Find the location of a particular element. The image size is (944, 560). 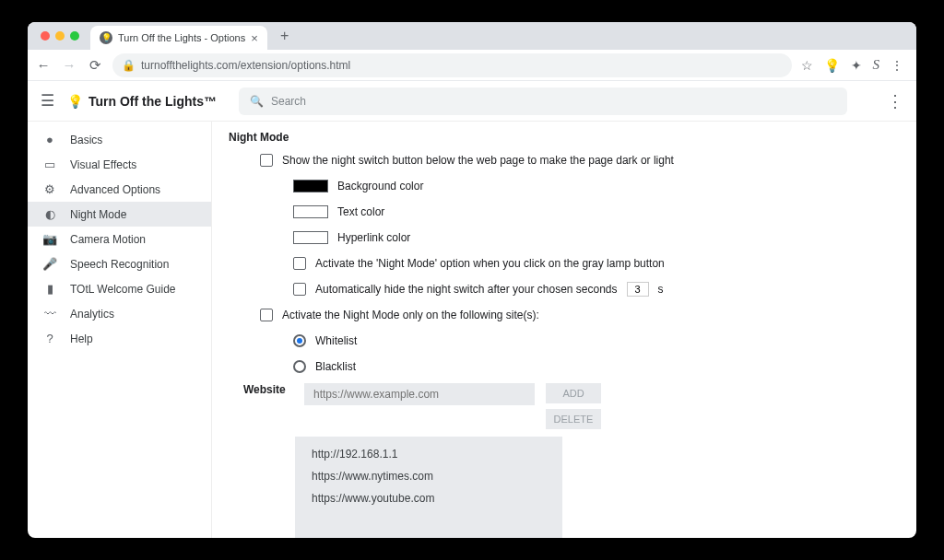

back-button: ← is located at coordinates (43, 64).